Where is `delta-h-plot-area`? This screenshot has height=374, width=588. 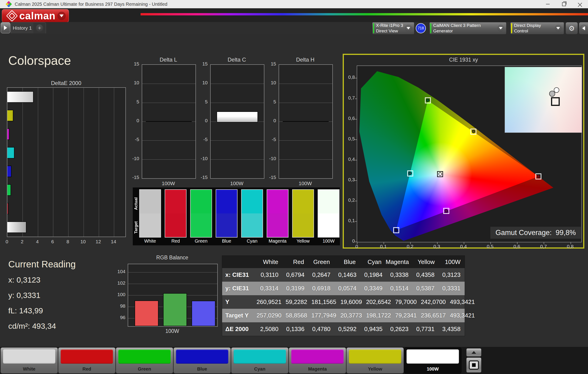 delta-h-plot-area is located at coordinates (306, 122).